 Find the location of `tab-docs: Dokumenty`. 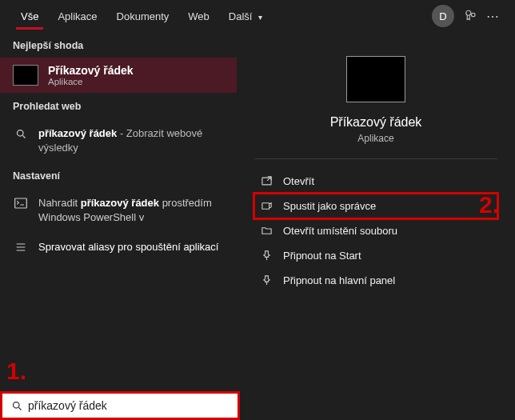

tab-docs: Dokumenty is located at coordinates (143, 16).